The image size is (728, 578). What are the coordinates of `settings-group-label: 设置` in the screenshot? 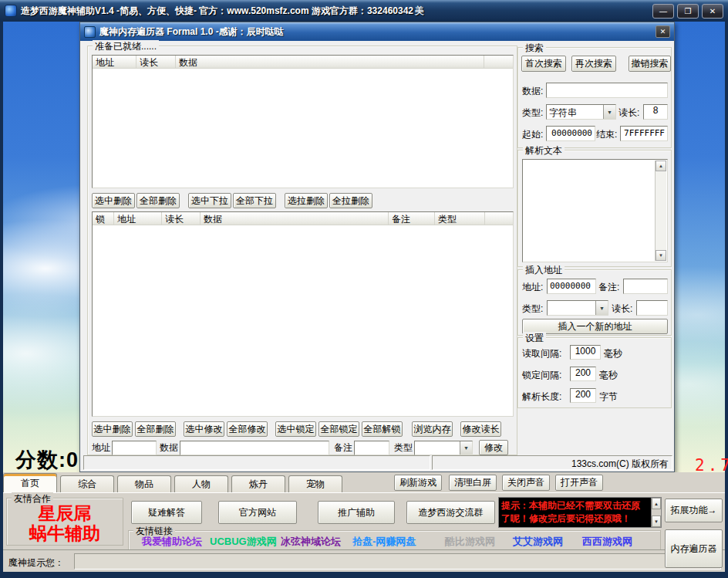 It's located at (534, 338).